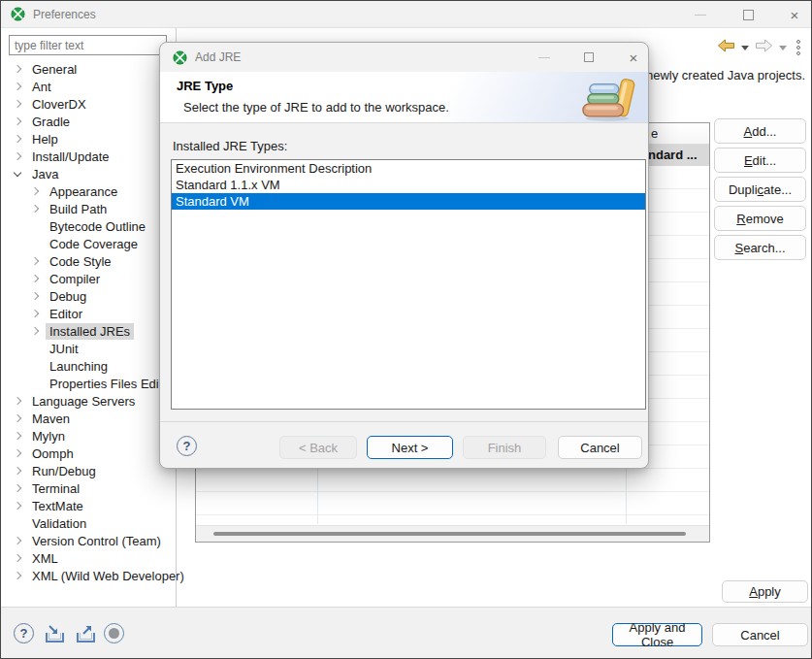  Describe the element at coordinates (87, 383) in the screenshot. I see `tree-item-properties-files-editor: Properties Files Editor` at that location.